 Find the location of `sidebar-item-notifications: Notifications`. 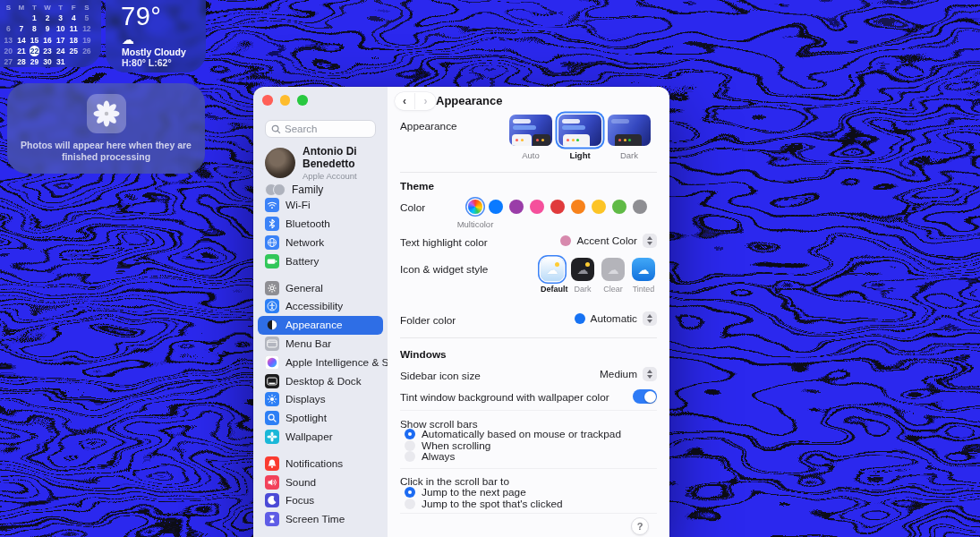

sidebar-item-notifications: Notifications is located at coordinates (320, 464).